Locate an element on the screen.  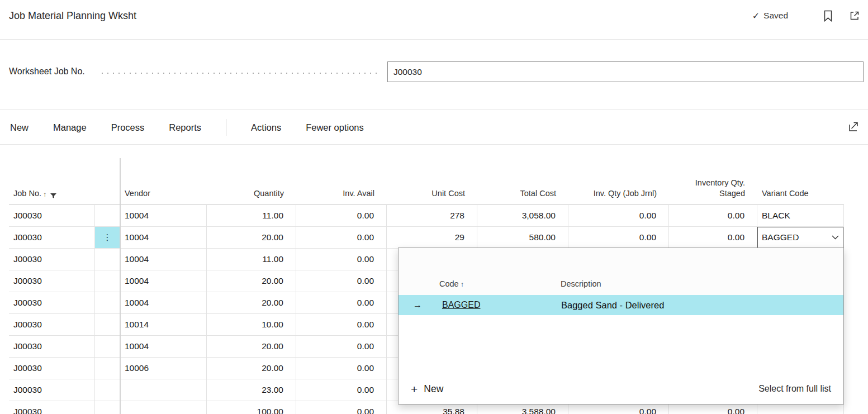
column-header-quantity: Quantity is located at coordinates (252, 197).